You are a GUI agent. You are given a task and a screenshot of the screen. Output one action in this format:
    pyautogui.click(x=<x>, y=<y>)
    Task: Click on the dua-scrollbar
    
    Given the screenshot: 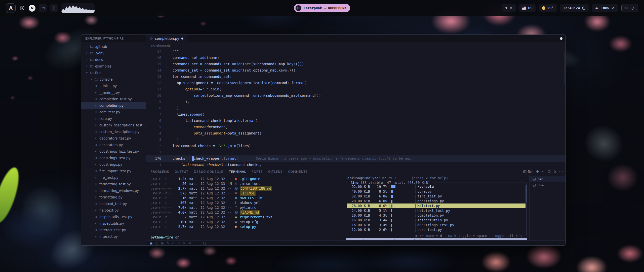 What is the action you would take?
    pyautogui.click(x=526, y=194)
    